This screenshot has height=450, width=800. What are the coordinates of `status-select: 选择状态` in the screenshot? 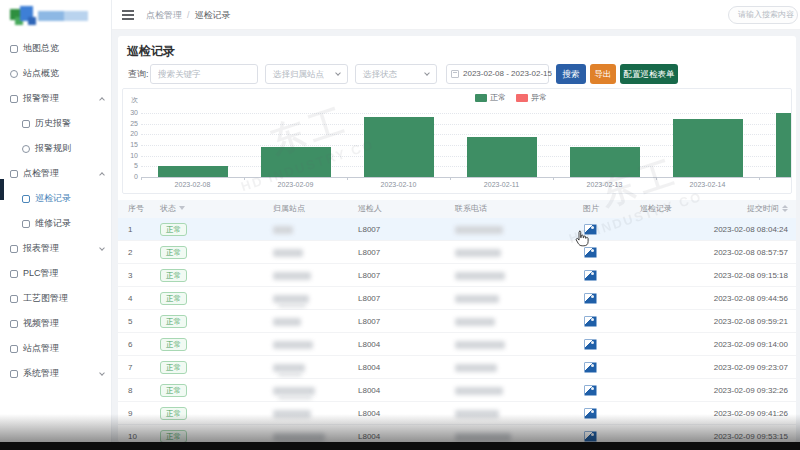 It's located at (396, 74).